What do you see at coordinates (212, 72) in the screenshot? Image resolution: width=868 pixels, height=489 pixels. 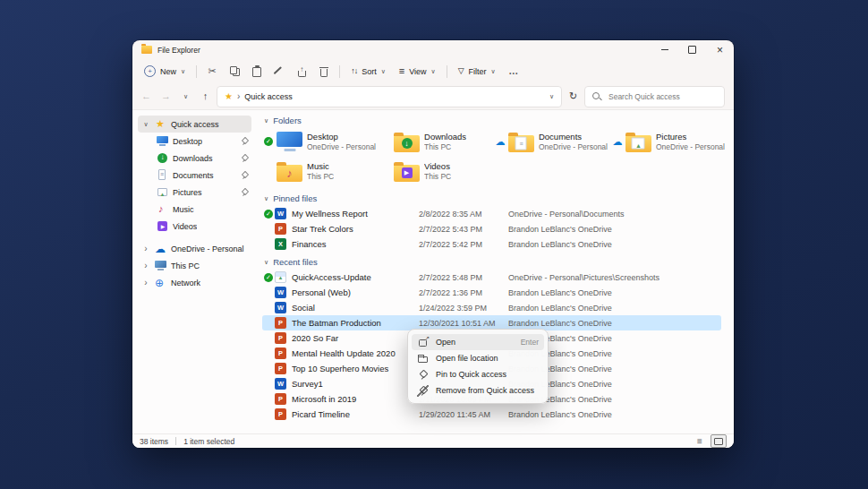 I see `cut-button` at bounding box center [212, 72].